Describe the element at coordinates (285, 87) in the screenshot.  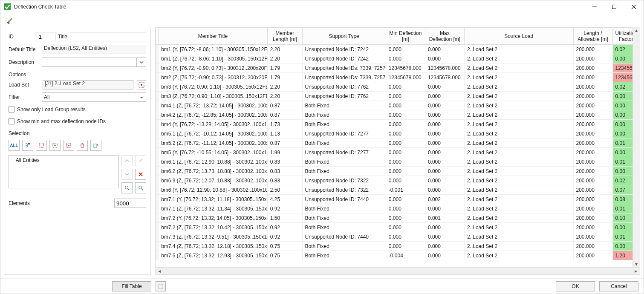
I see `table-cell: 2.20` at that location.